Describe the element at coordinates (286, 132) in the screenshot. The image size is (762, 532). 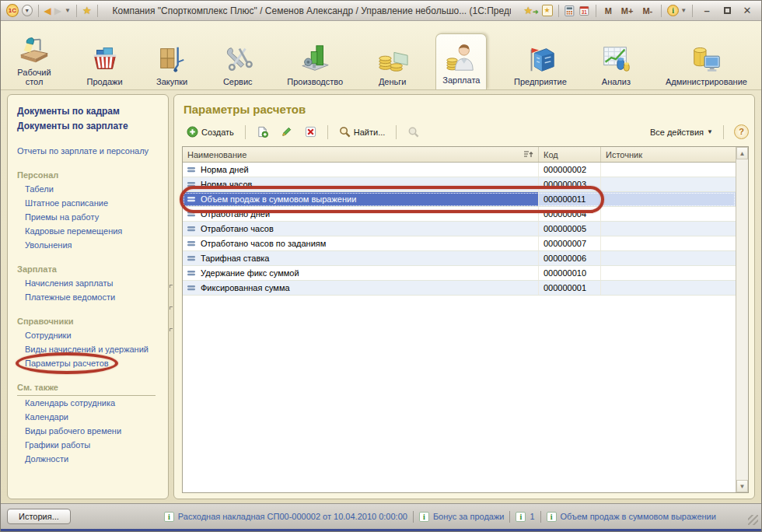
I see `edit-button` at that location.